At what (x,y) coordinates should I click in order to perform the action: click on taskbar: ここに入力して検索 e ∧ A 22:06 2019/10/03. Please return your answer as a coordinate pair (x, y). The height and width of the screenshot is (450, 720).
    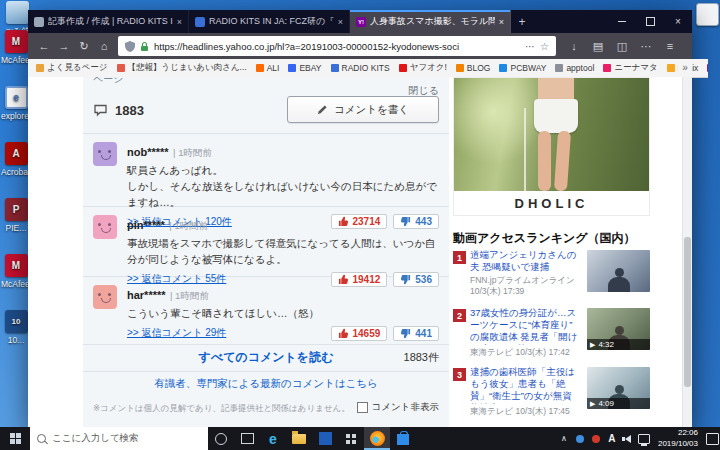
    Looking at the image, I should click on (360, 438).